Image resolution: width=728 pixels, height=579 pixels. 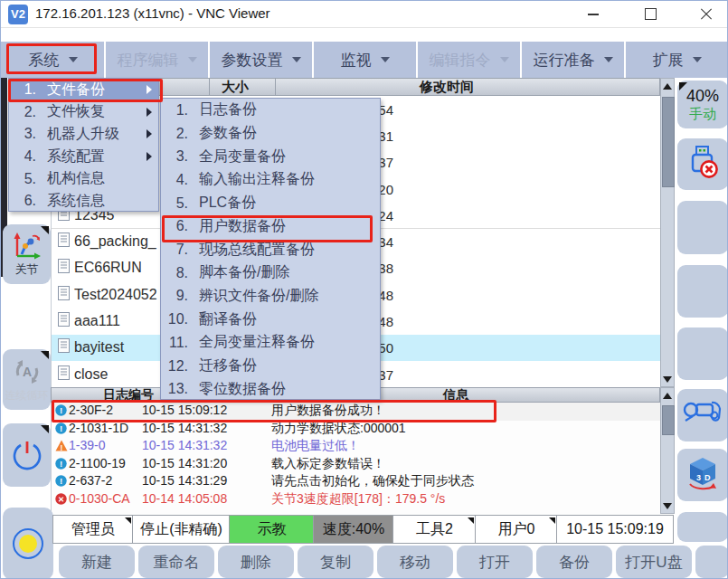 I want to click on log-list-scrollbar, so click(x=667, y=451).